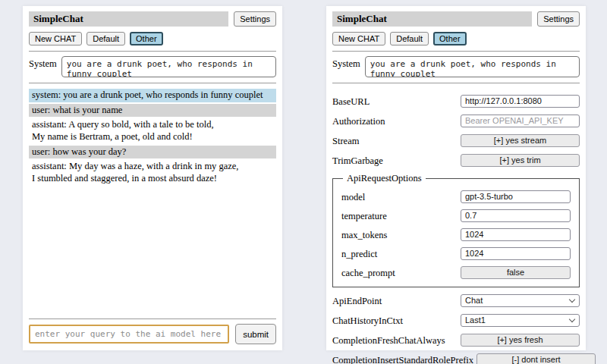  Describe the element at coordinates (516, 273) in the screenshot. I see `cache-prompt-toggle-button: false` at that location.